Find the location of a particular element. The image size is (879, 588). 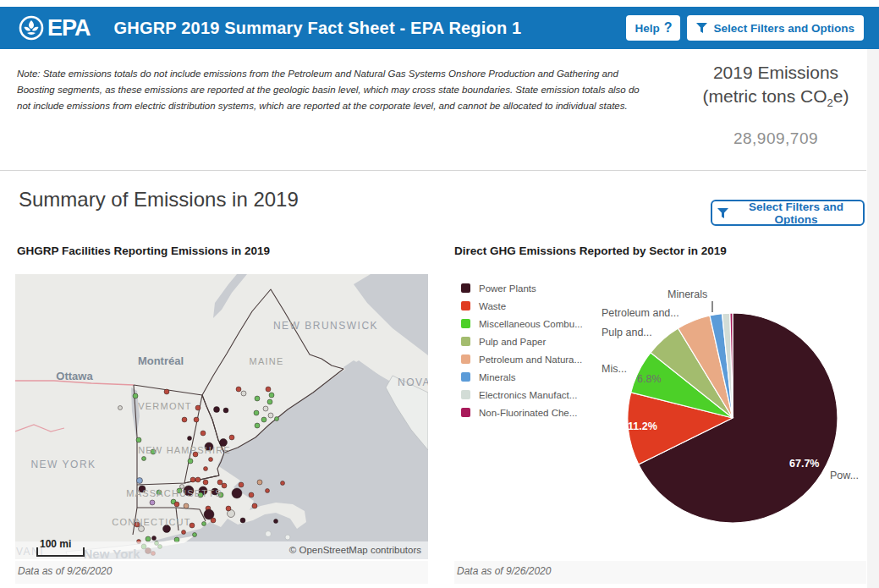

help-button: Help ? is located at coordinates (653, 28).